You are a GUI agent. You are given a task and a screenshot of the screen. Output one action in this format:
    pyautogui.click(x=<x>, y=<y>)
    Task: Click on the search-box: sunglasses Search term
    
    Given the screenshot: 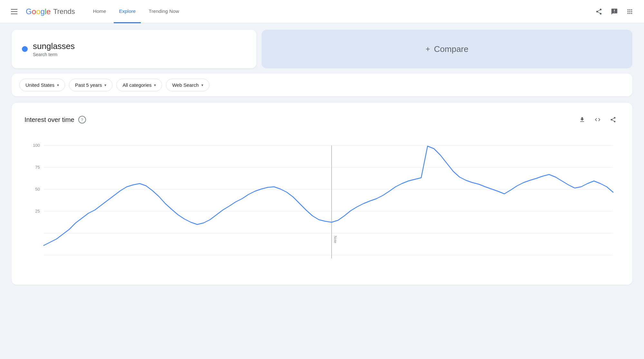 What is the action you would take?
    pyautogui.click(x=134, y=49)
    